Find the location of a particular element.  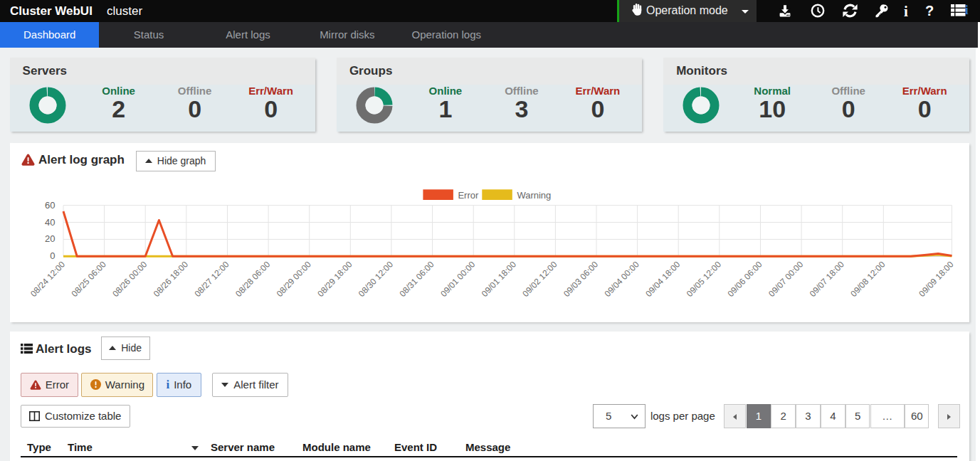

svg-text: 0 is located at coordinates (53, 256).